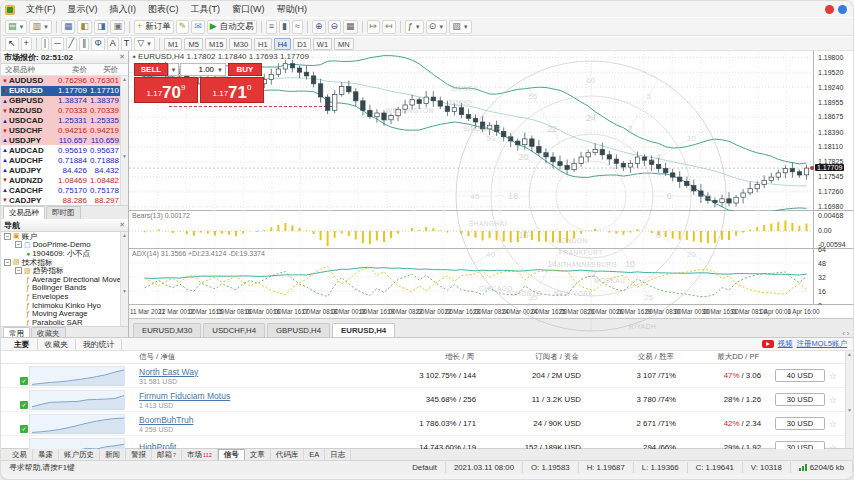 This screenshot has width=854, height=480. Describe the element at coordinates (338, 454) in the screenshot. I see `toolbox-tab-11: 日志` at that location.